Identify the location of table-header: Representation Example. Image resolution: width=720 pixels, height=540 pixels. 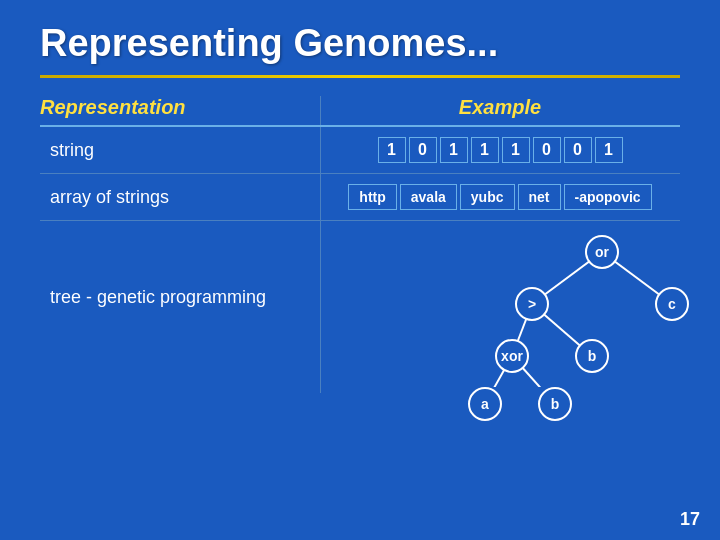
(360, 112).